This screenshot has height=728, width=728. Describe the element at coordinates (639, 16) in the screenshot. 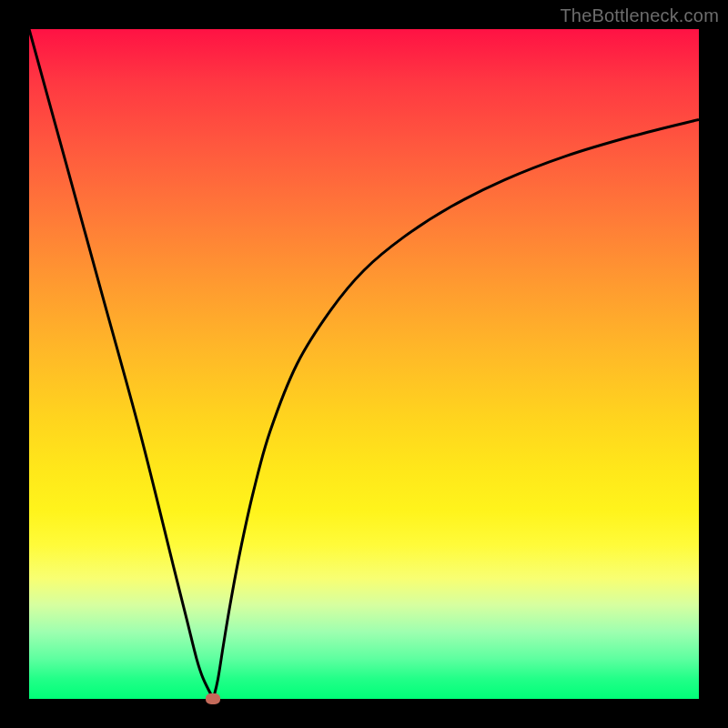

I see `watermark-text: TheBottleneck.com` at that location.